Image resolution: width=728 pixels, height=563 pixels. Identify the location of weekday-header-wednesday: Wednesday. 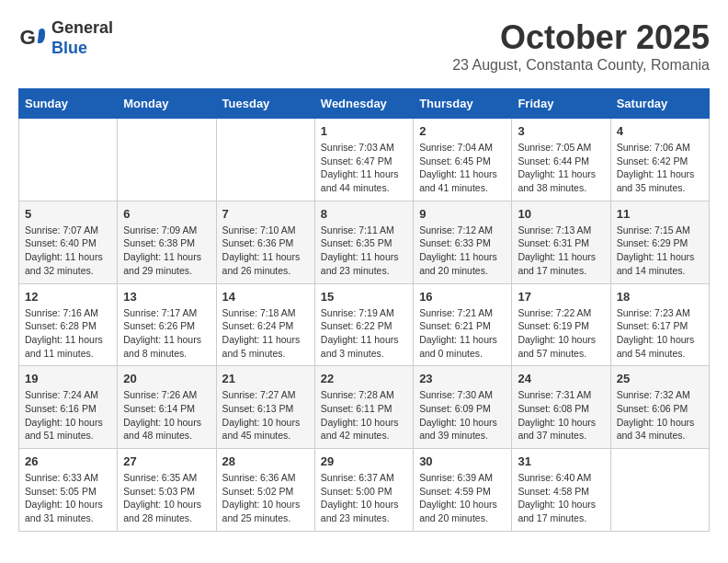
(364, 104).